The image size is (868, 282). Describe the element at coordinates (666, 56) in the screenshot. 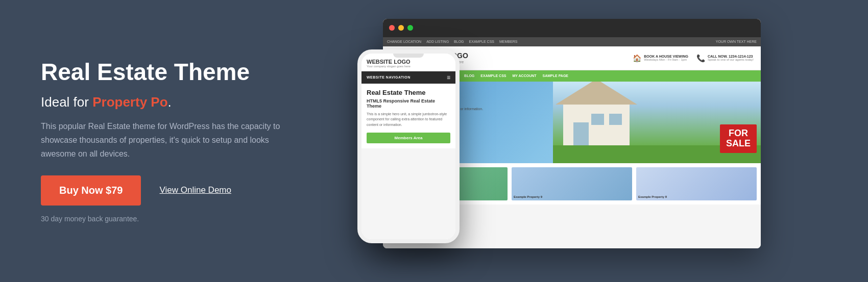

I see `booking-title: BOOK A HOUSE VIEWING` at that location.